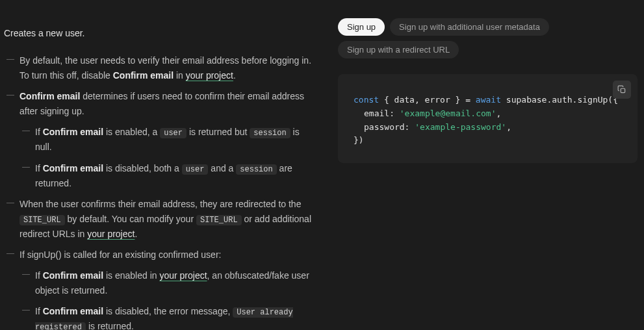 This screenshot has width=644, height=330. What do you see at coordinates (487, 121) in the screenshot?
I see `code-content: const { data, error } = await supabase.a…` at bounding box center [487, 121].